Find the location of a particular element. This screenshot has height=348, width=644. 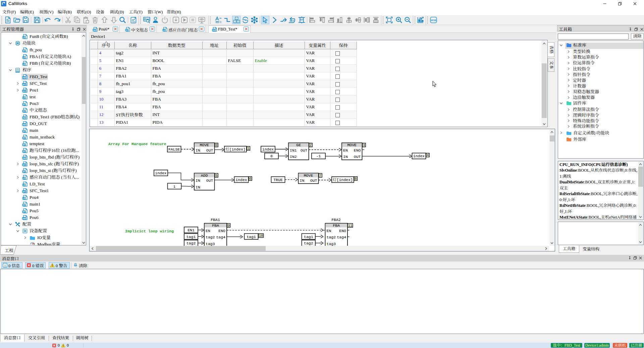

svg-text: EN1 is located at coordinates (191, 230).